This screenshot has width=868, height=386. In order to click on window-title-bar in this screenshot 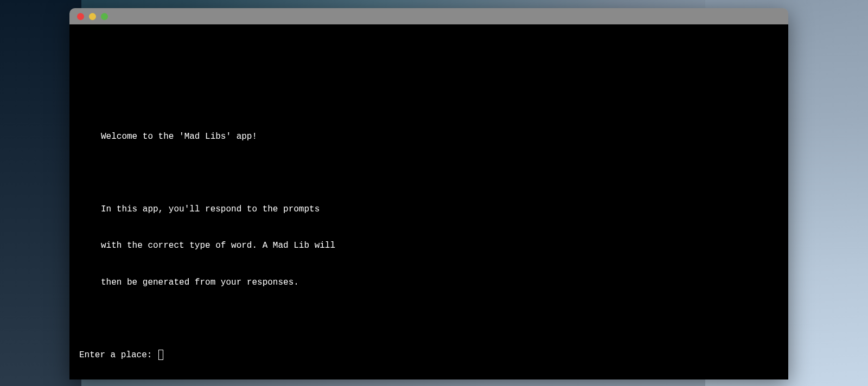, I will do `click(429, 16)`.